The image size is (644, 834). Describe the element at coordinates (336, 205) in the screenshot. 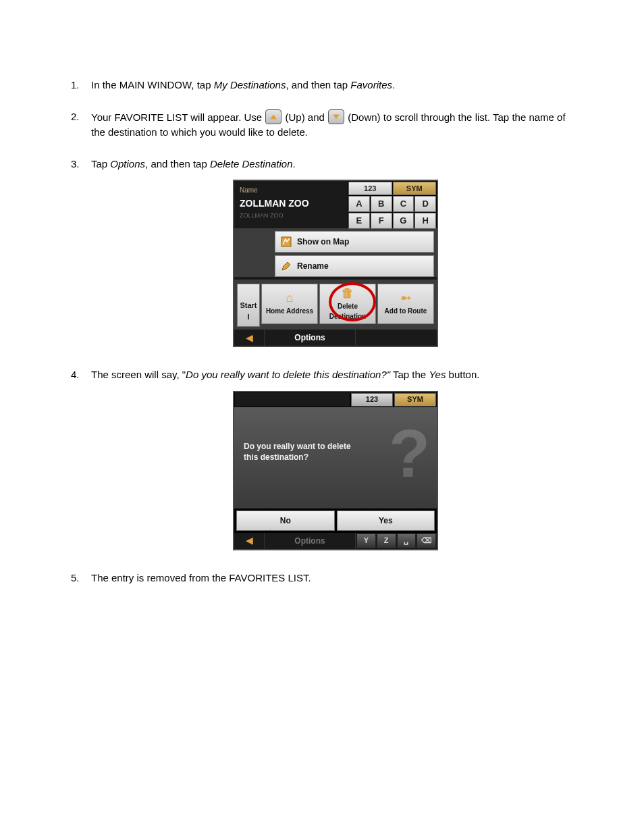

I see `device-top-row: Name ZOLLMAN ZOO ZOLLMAN ZOO 123 SYM A B…` at that location.